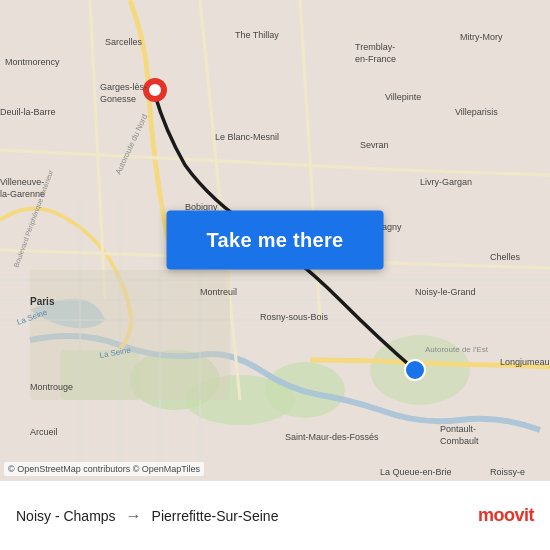 Image resolution: width=550 pixels, height=550 pixels. I want to click on svg-text: Deuil-la-Barre, so click(28, 112).